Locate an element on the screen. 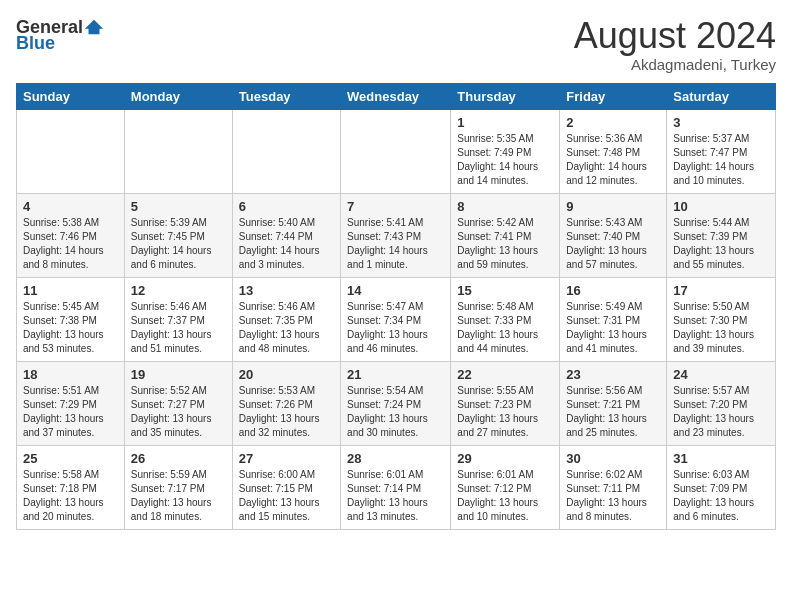 This screenshot has width=792, height=612. day-number: 23 is located at coordinates (613, 374).